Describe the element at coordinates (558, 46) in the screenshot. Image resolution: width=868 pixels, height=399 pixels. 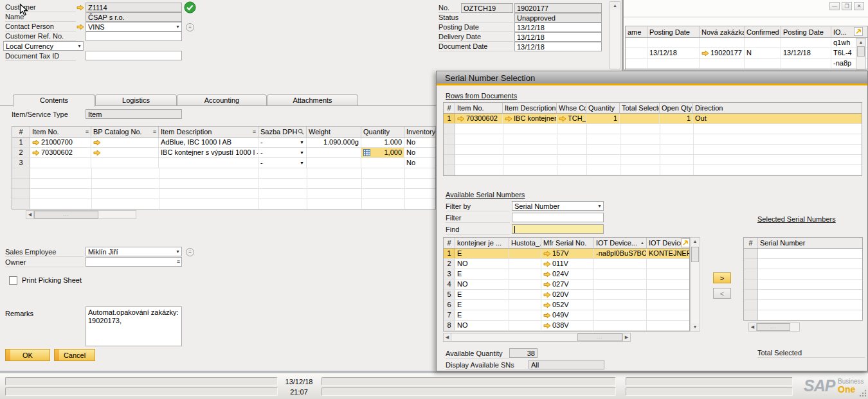
I see `document-date-field: 13/12/18` at that location.